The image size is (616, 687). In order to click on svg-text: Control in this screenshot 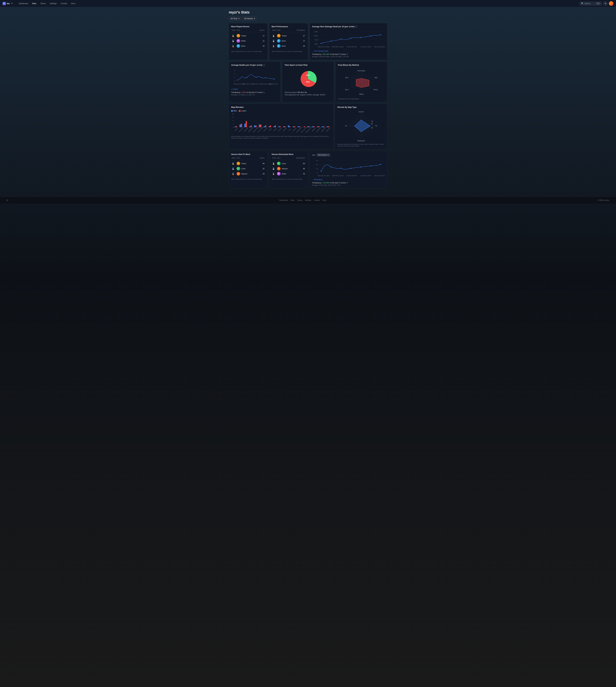, I will do `click(361, 112)`.